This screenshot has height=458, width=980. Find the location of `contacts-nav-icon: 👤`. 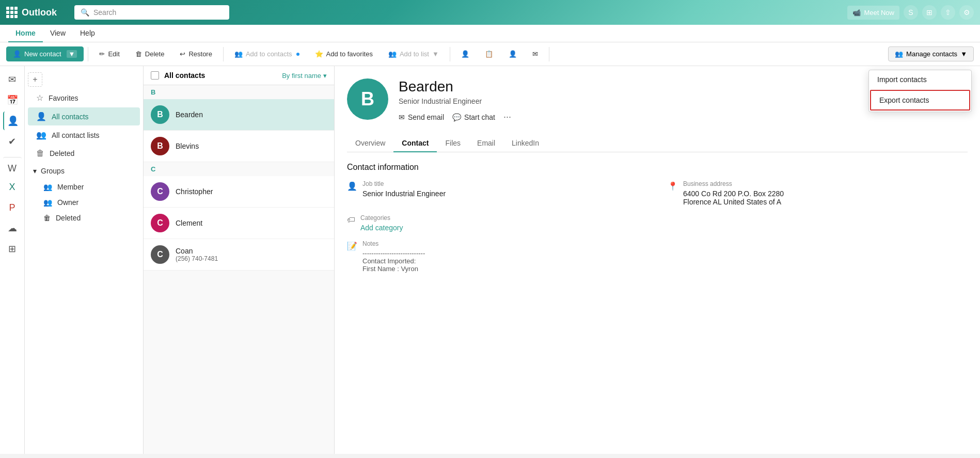

contacts-nav-icon: 👤 is located at coordinates (41, 117).